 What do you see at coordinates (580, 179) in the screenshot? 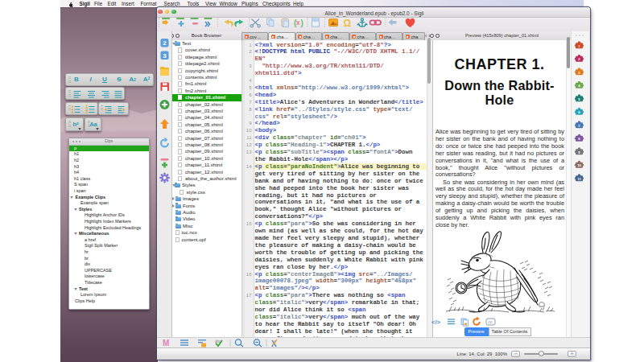
I see `svg-text: 11` at bounding box center [580, 179].